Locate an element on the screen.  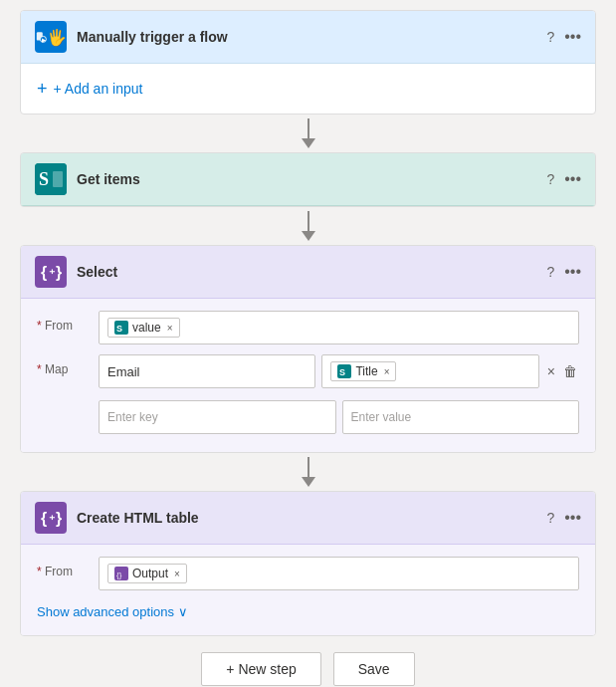
select-map-label: Map is located at coordinates (62, 365).